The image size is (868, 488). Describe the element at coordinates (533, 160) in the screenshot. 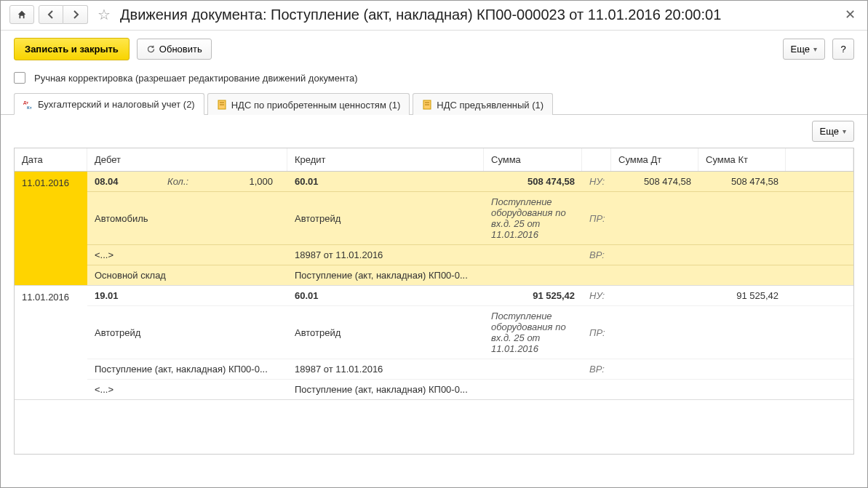

I see `header-sum: Сумма` at that location.